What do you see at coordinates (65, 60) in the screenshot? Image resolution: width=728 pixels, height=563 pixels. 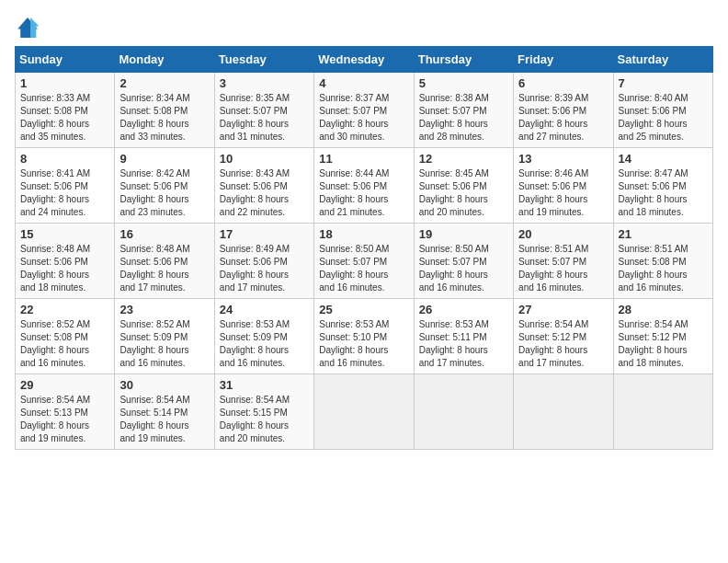 I see `weekday-header-sunday: Sunday` at bounding box center [65, 60].